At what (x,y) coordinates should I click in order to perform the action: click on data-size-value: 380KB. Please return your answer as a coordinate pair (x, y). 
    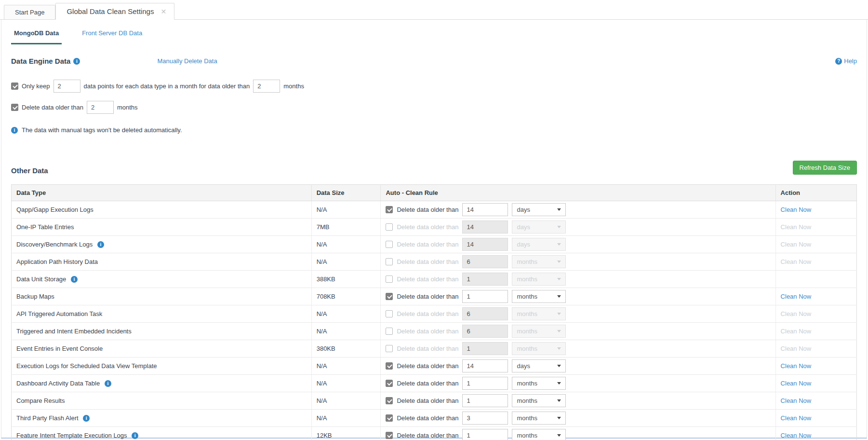
    Looking at the image, I should click on (326, 348).